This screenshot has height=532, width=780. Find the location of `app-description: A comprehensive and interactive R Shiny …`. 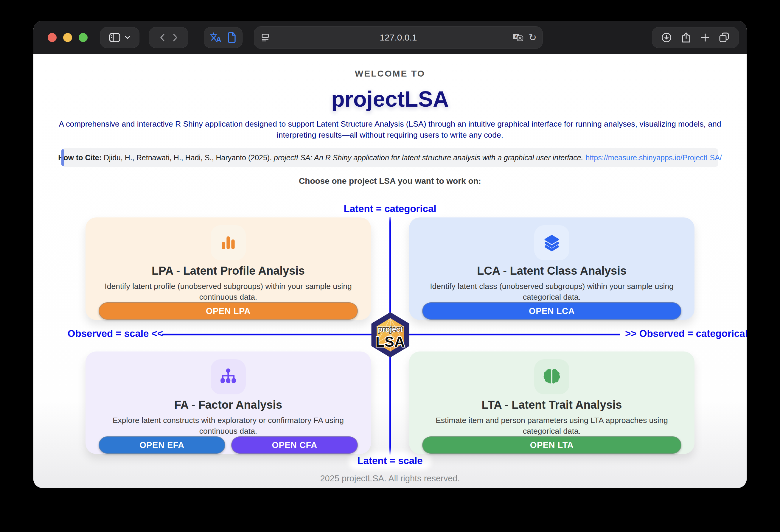

app-description: A comprehensive and interactive R Shiny … is located at coordinates (390, 130).